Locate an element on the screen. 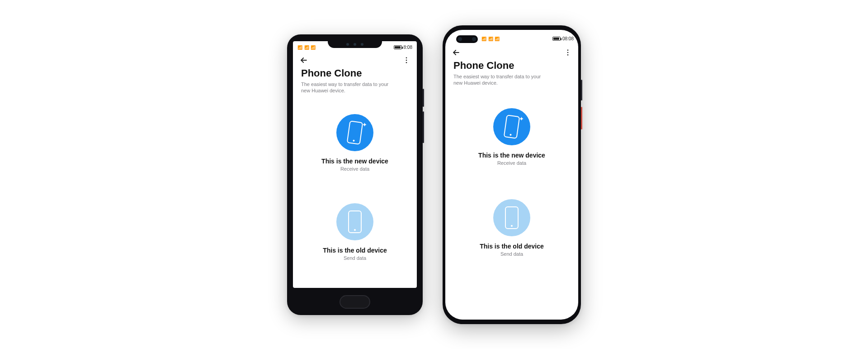 Image resolution: width=868 pixels, height=349 pixels. camera-pill is located at coordinates (467, 39).